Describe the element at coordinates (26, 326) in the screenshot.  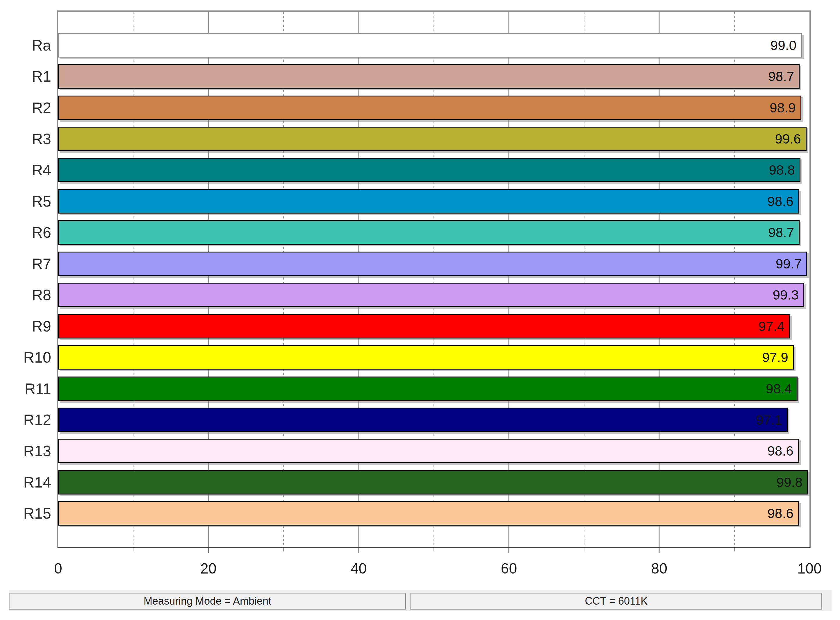
I see `y-axis-label: R9` at that location.